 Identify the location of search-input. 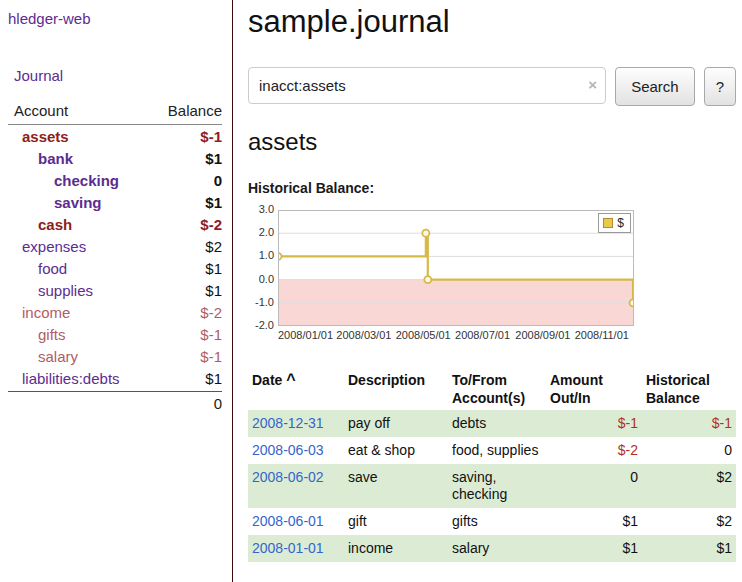
(427, 86).